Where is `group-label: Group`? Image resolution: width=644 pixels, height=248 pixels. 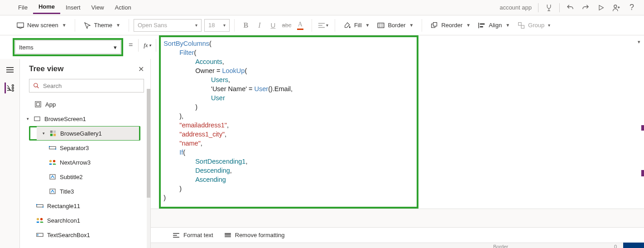 group-label: Group is located at coordinates (536, 25).